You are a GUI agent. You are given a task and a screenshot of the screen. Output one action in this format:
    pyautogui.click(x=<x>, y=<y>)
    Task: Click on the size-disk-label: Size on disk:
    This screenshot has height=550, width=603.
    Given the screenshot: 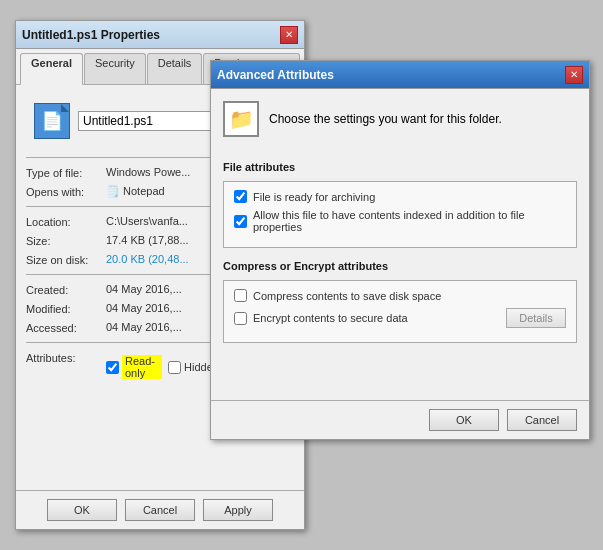 What is the action you would take?
    pyautogui.click(x=66, y=260)
    